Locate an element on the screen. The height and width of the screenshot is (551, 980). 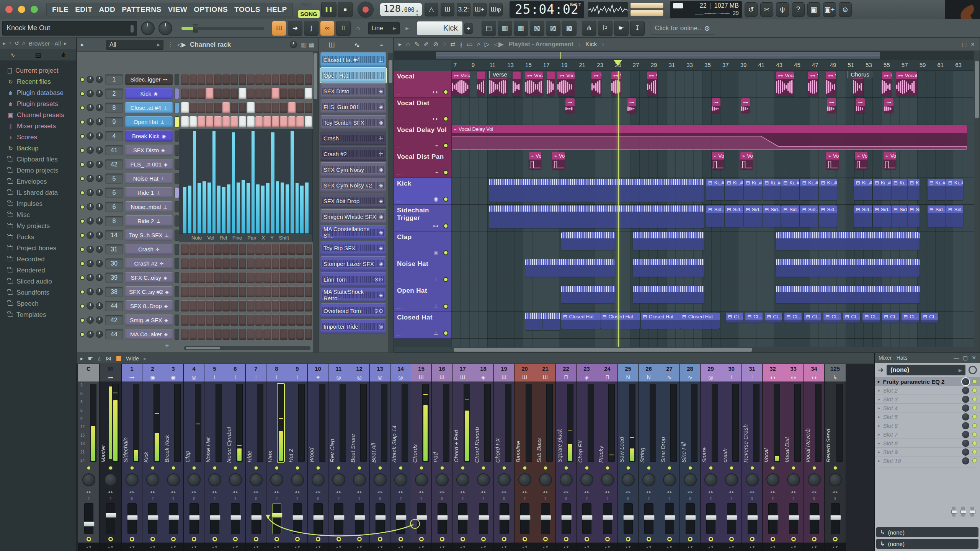
waveform-tab-icon: ∿ is located at coordinates (357, 45).